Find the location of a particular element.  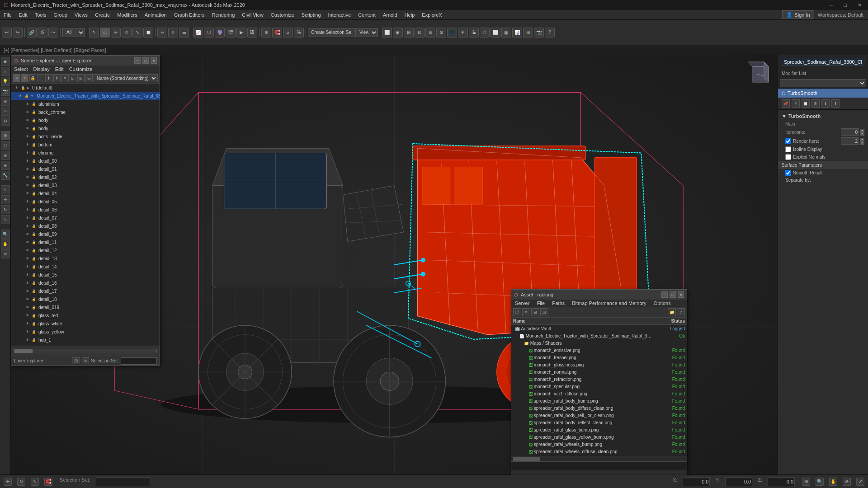

se-row-detail_06: 👁 🔒 detail_06 is located at coordinates (85, 210).